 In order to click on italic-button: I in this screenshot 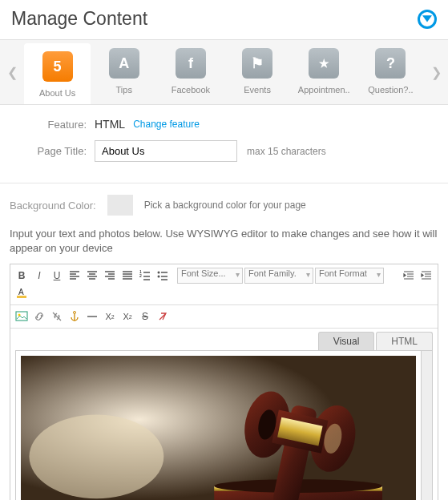, I will do `click(39, 276)`.